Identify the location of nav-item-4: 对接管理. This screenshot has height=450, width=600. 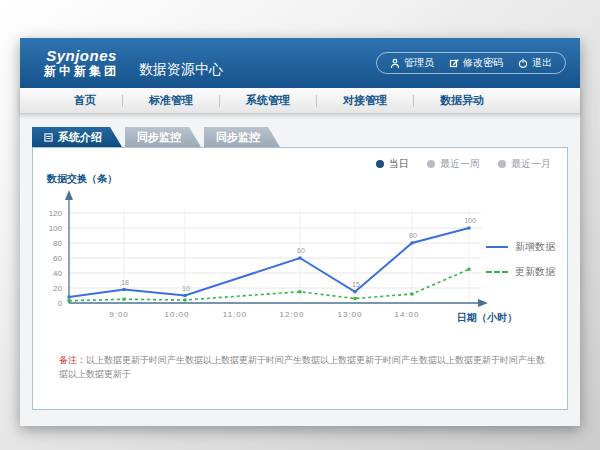
(365, 100).